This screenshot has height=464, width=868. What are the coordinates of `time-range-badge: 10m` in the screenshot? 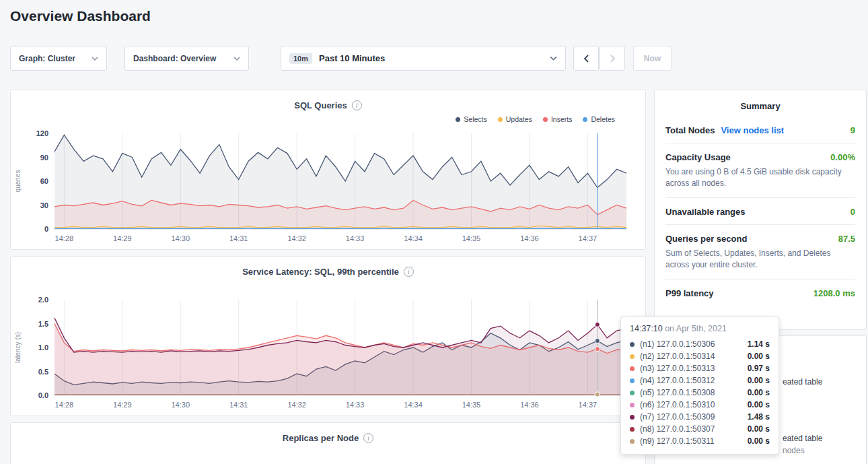 It's located at (301, 59).